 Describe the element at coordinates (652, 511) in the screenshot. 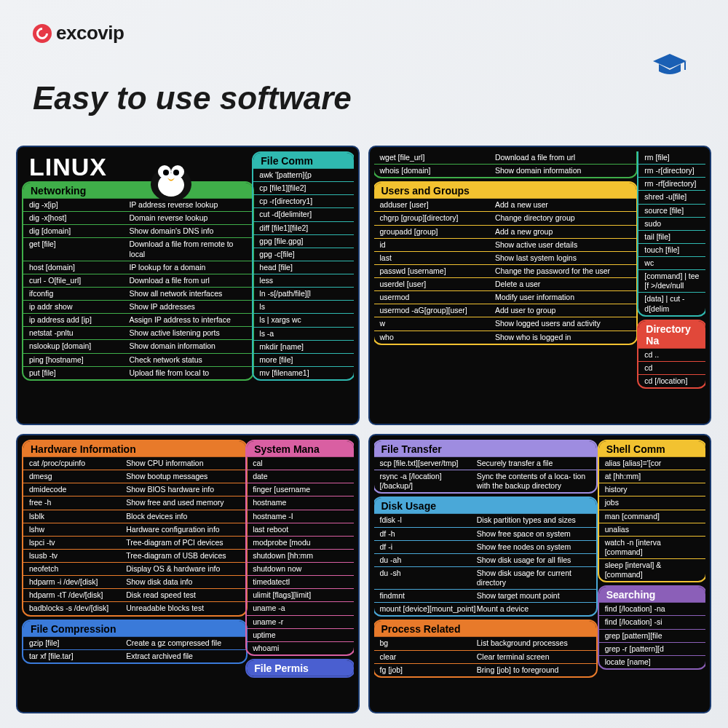

I see `block-shell-commands: Shell Comm alias [alias]='[corat [hh:mm]…` at that location.